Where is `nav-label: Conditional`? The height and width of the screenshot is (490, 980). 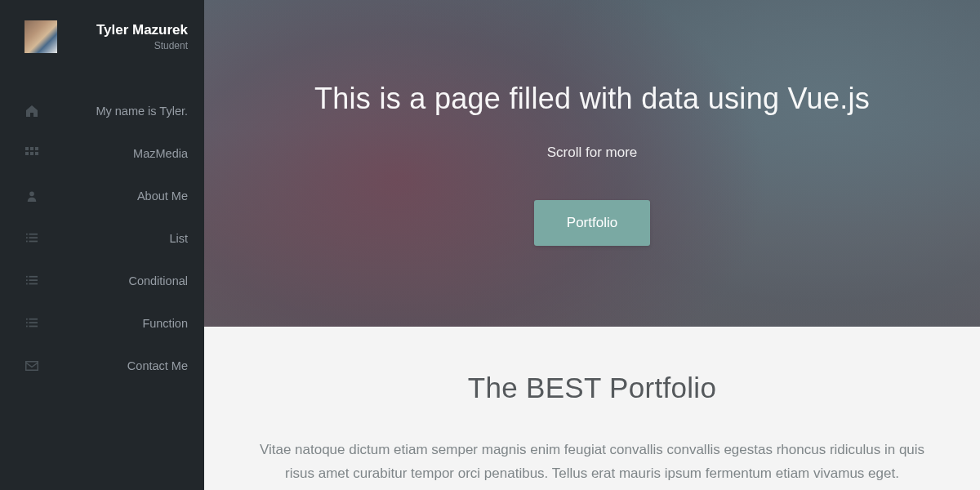
nav-label: Conditional is located at coordinates (158, 281).